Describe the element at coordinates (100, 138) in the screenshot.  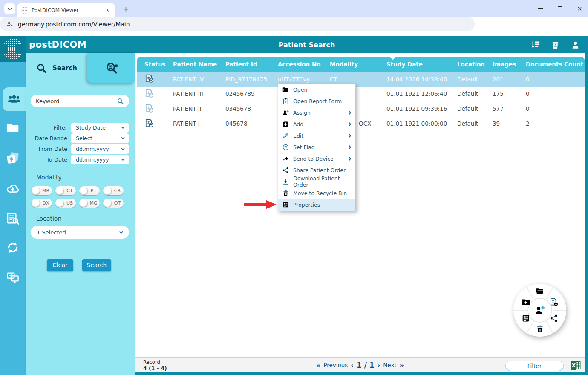
I see `date-range-select: Select` at that location.